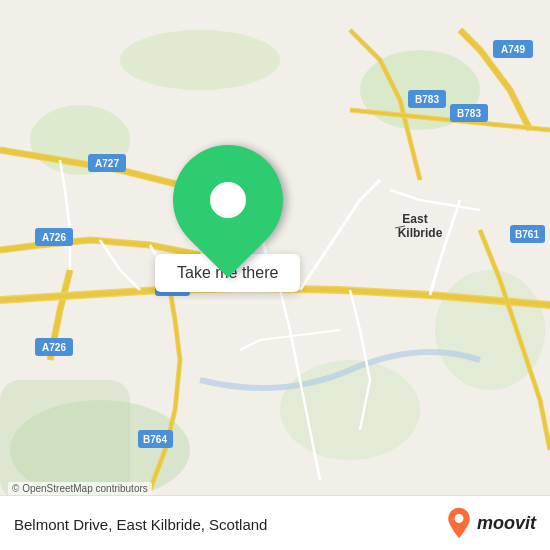 The height and width of the screenshot is (550, 550). What do you see at coordinates (140, 524) in the screenshot?
I see `location-info: Belmont Drive, East Kilbride, Scotland` at bounding box center [140, 524].